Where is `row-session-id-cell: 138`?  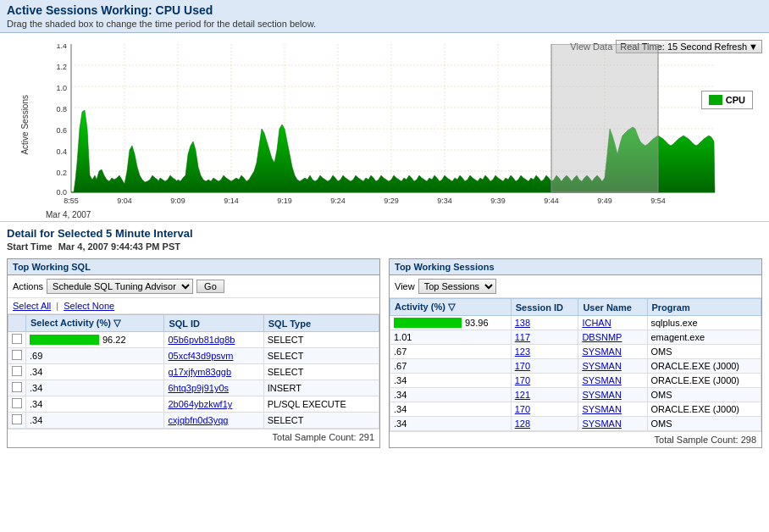 row-session-id-cell: 138 is located at coordinates (545, 324).